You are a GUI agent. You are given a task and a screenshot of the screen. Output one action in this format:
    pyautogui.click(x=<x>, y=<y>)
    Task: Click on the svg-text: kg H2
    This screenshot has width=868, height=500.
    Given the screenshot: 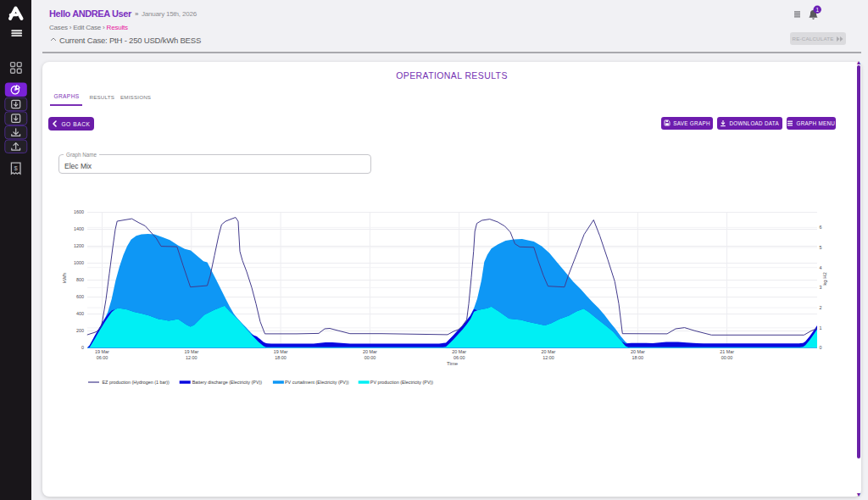 What is the action you would take?
    pyautogui.click(x=825, y=279)
    